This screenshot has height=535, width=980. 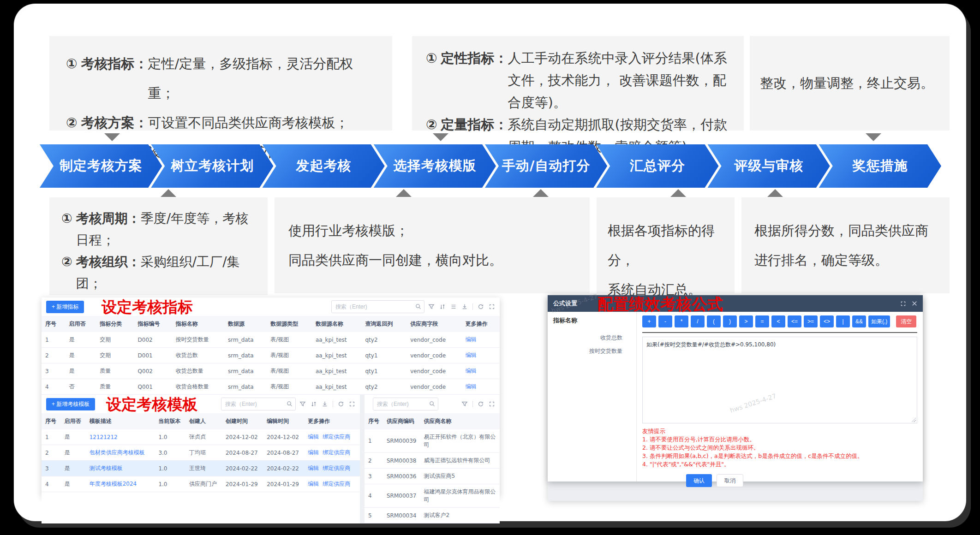 I want to click on indicator-section: + 新增指标 设定考核指标 序号启用否指标分类指标编号指标名称数据源数, so click(x=270, y=346).